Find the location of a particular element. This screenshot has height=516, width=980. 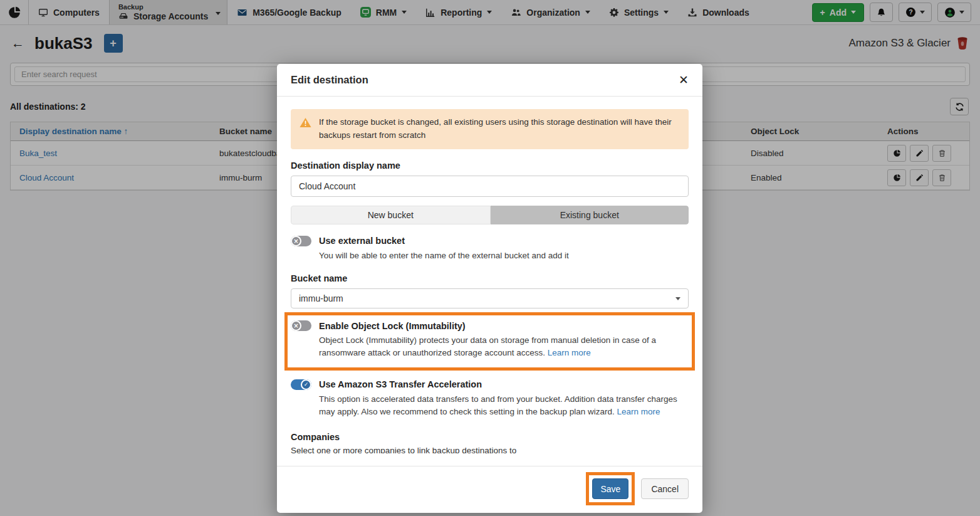

chevron-down-icon is located at coordinates (678, 298).